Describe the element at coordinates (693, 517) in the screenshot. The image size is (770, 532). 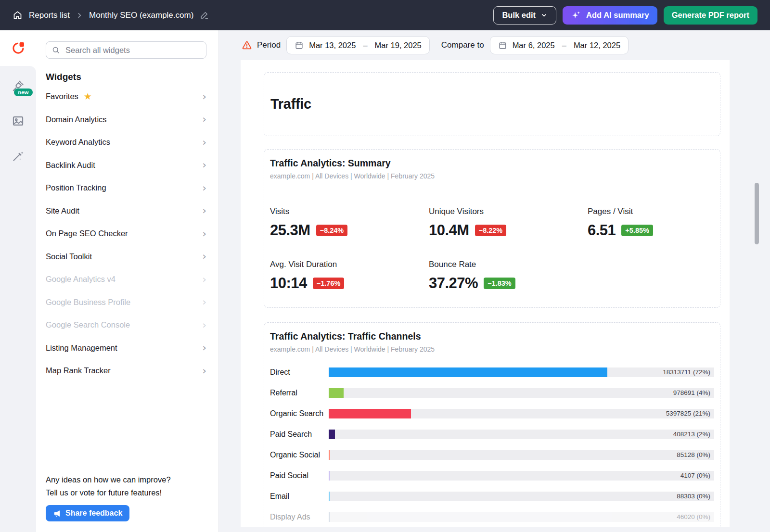
I see `channel-value-label: 46020 (0%)` at that location.